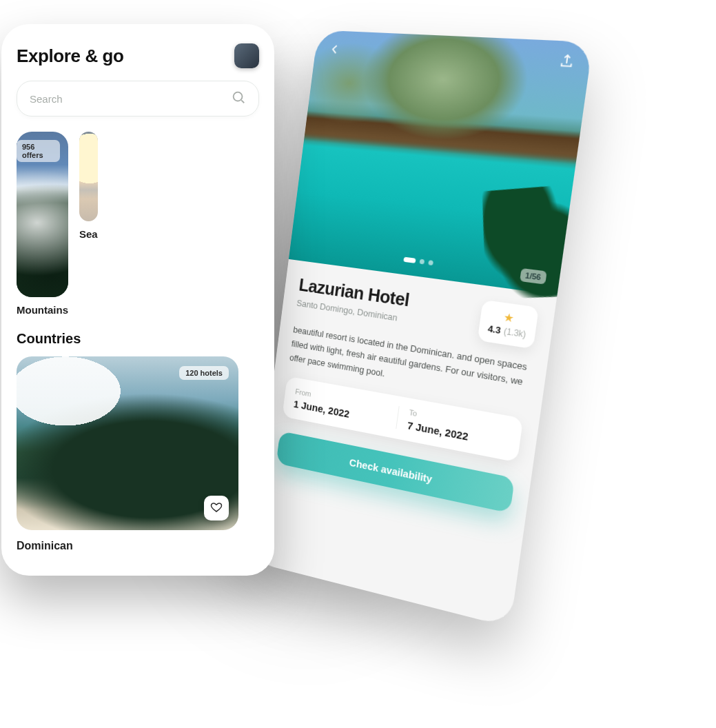 The image size is (716, 728). Describe the element at coordinates (238, 99) in the screenshot. I see `search-icon` at that location.